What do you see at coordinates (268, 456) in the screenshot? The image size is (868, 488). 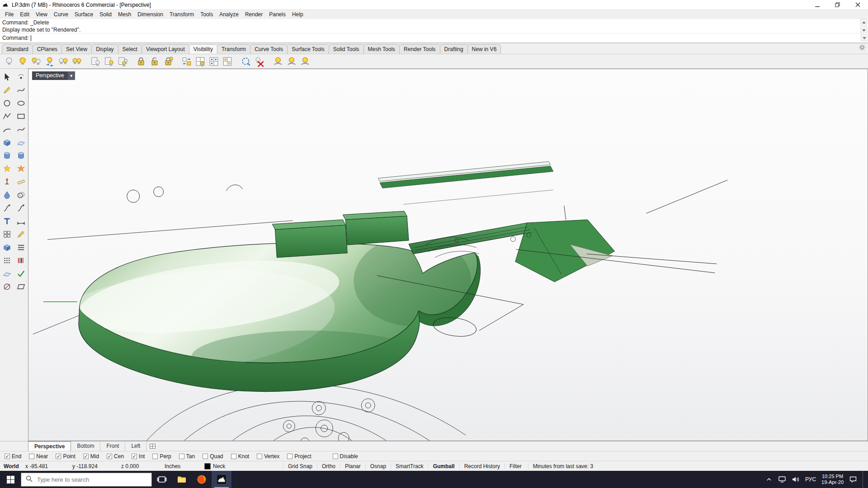 I see `osnap-vertex: Vertex` at bounding box center [268, 456].